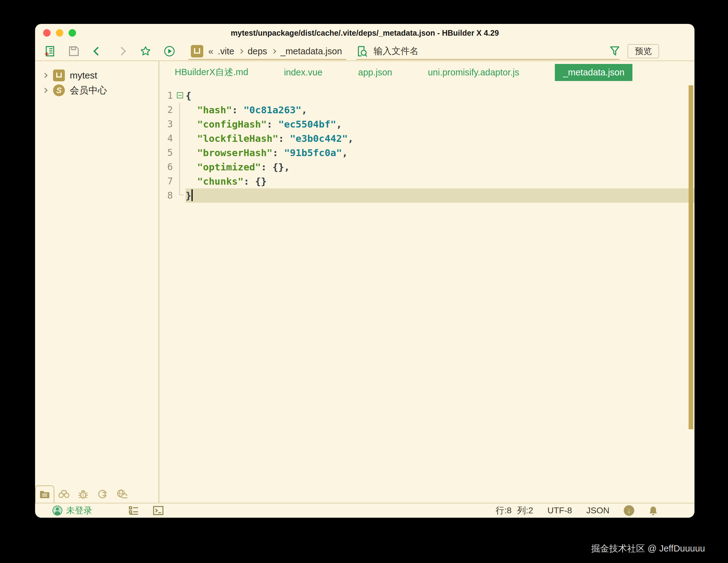 The image size is (728, 563). I want to click on run-button, so click(169, 51).